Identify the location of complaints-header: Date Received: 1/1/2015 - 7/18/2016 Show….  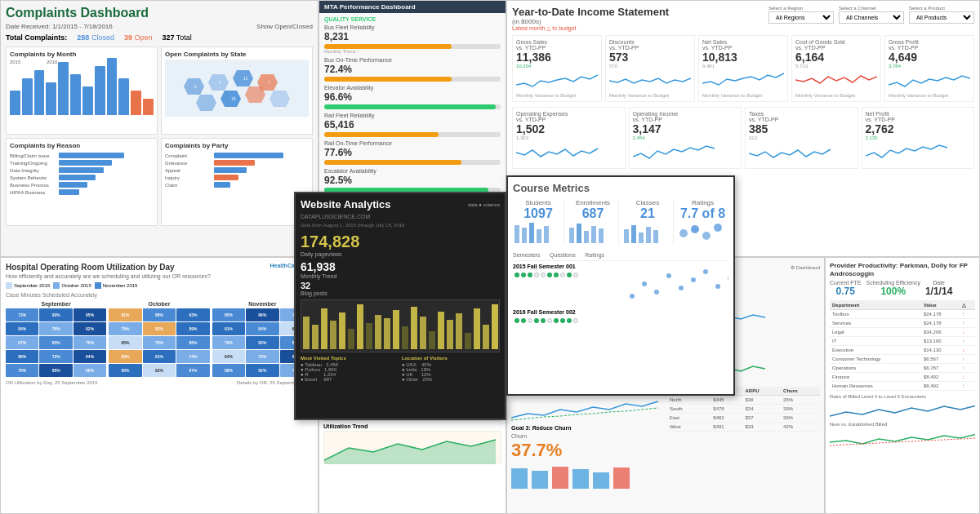
(159, 26).